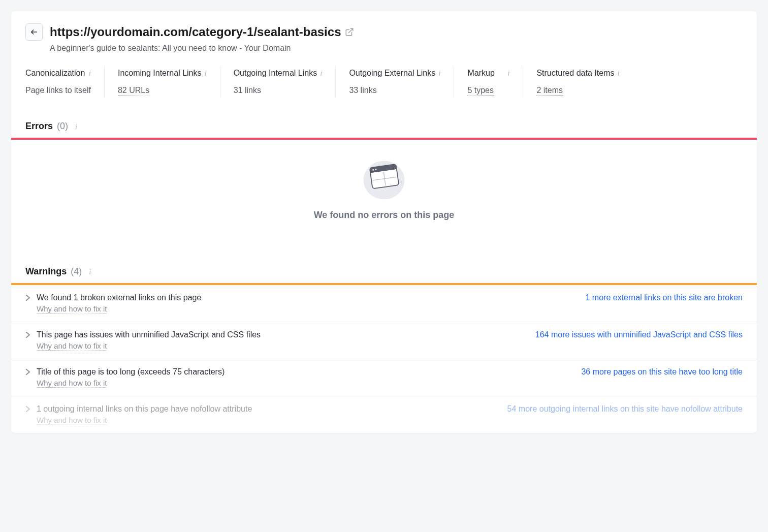  Describe the element at coordinates (384, 215) in the screenshot. I see `errors-empty-text: We found no errors on this page` at that location.